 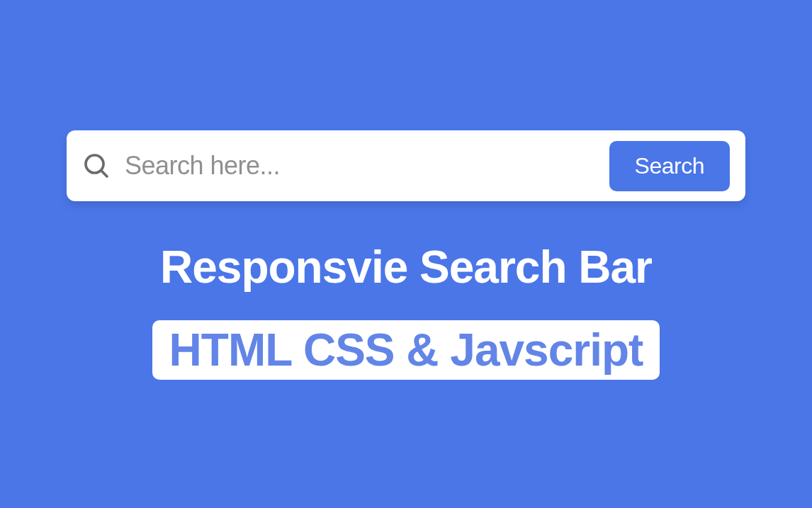 I want to click on subheading-box: HTML CSS & Javscript, so click(x=407, y=350).